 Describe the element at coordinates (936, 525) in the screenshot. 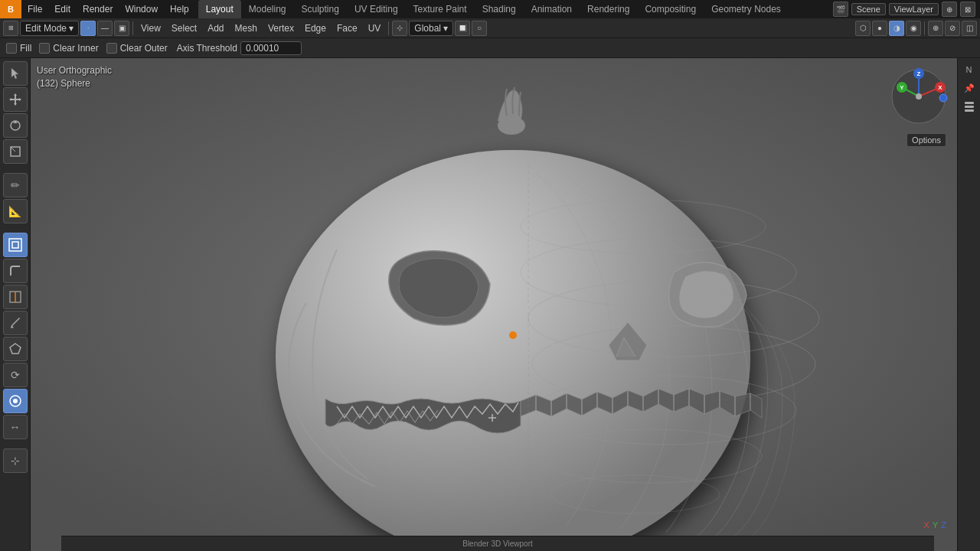

I see `axis-labels: X Y Z` at that location.